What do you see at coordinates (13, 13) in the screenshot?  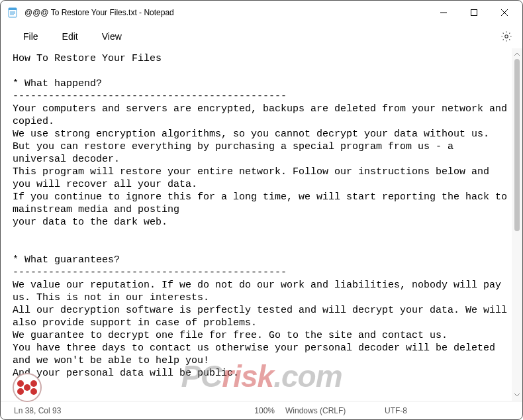 I see `notepad-icon` at bounding box center [13, 13].